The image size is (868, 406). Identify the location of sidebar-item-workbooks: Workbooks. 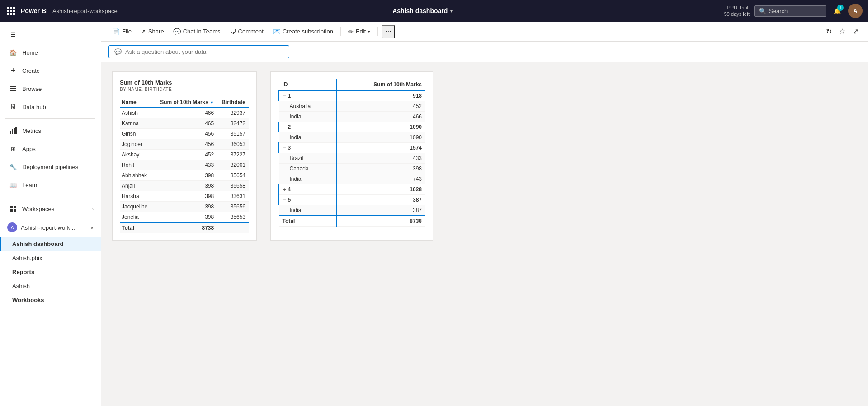
(51, 300).